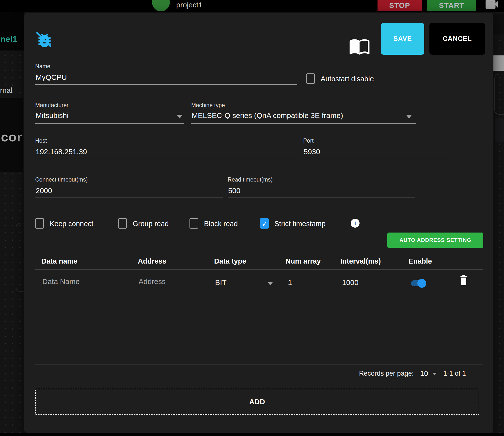  I want to click on connect-timeout-input, so click(129, 191).